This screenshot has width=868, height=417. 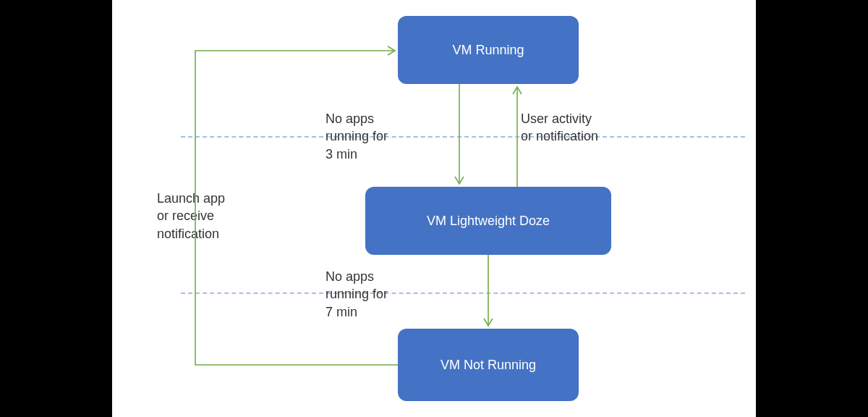 What do you see at coordinates (582, 127) in the screenshot?
I see `transition-label-doze-to-running: User activity or notification` at bounding box center [582, 127].